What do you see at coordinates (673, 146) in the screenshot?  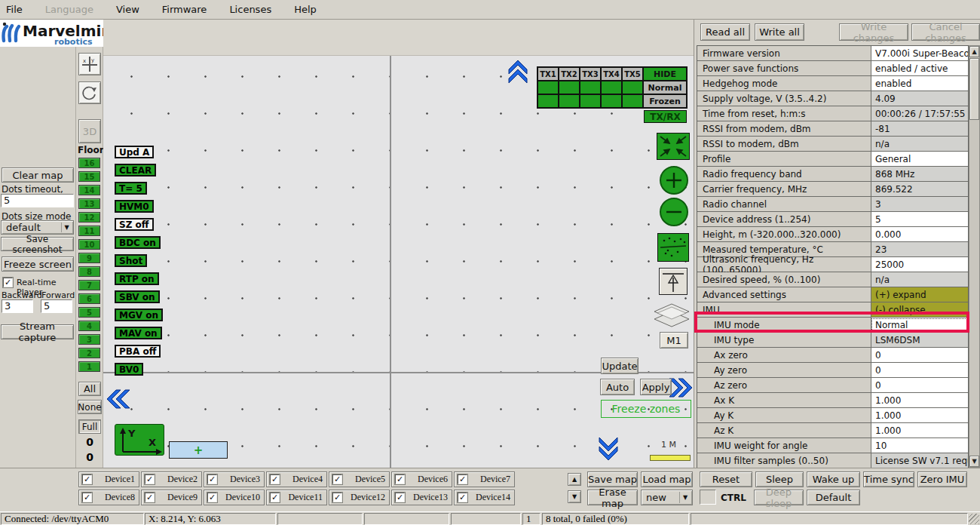 I see `fit-to-screen-icon` at bounding box center [673, 146].